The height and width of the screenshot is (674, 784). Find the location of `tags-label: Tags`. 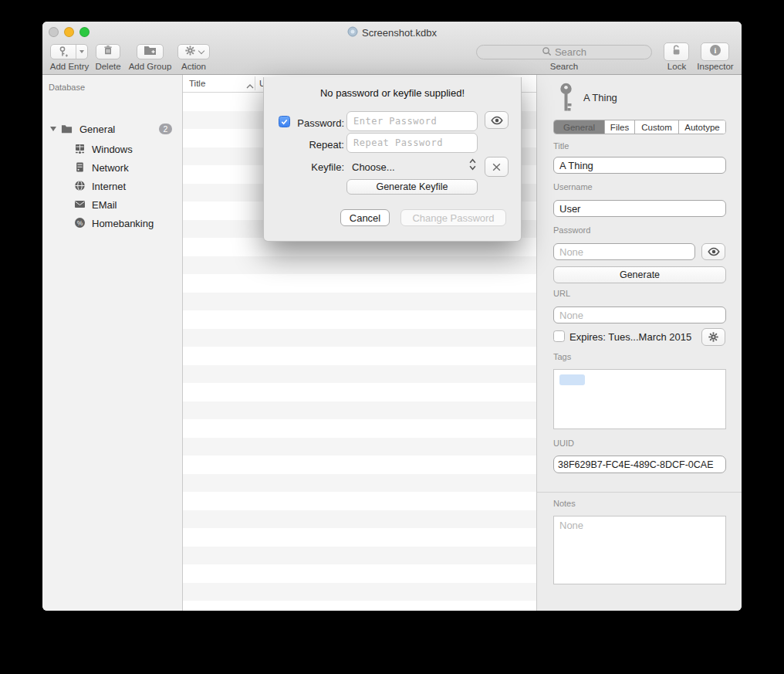

tags-label: Tags is located at coordinates (562, 357).